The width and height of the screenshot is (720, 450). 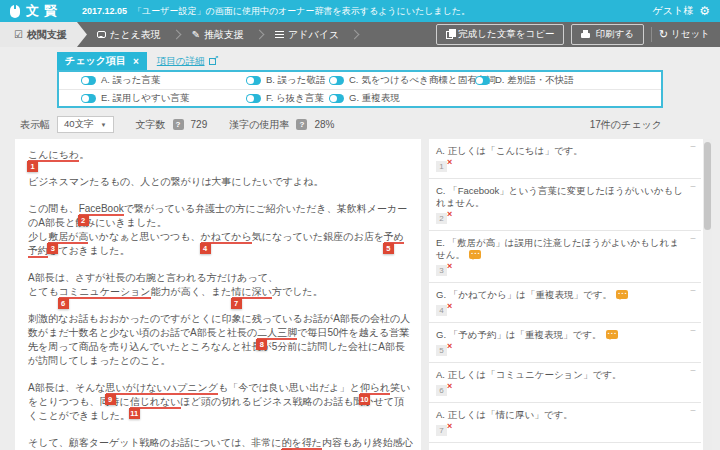 What do you see at coordinates (236, 304) in the screenshot?
I see `issue-badge: 7` at bounding box center [236, 304].